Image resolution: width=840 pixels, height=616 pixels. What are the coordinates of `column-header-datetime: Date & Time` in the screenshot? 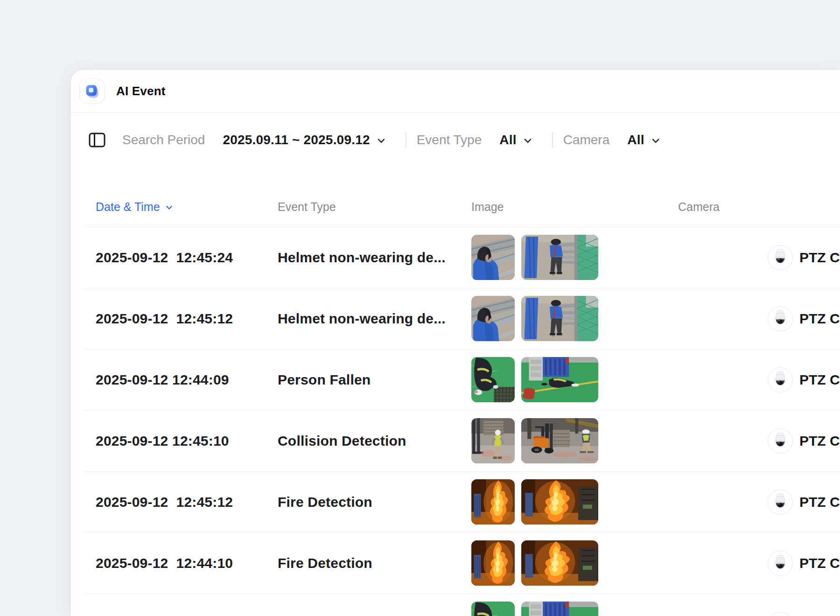 It's located at (135, 207).